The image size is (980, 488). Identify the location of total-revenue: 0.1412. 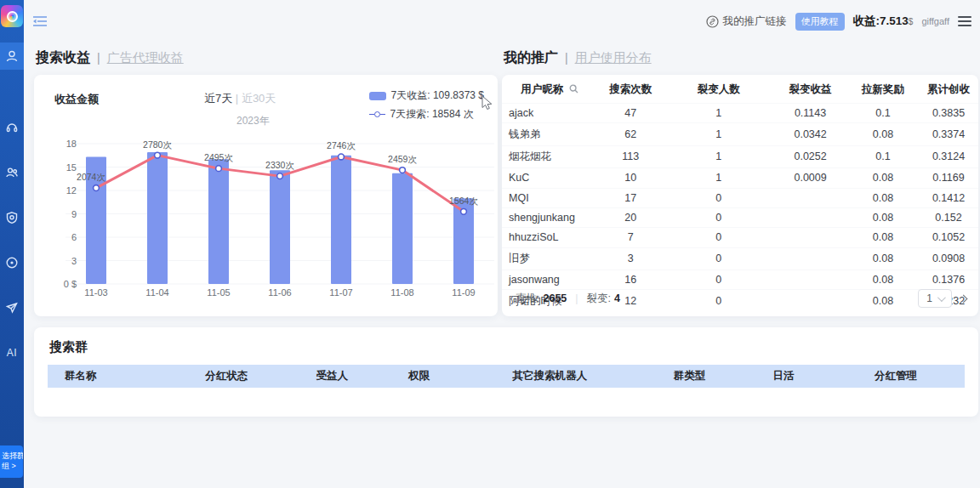
(949, 197).